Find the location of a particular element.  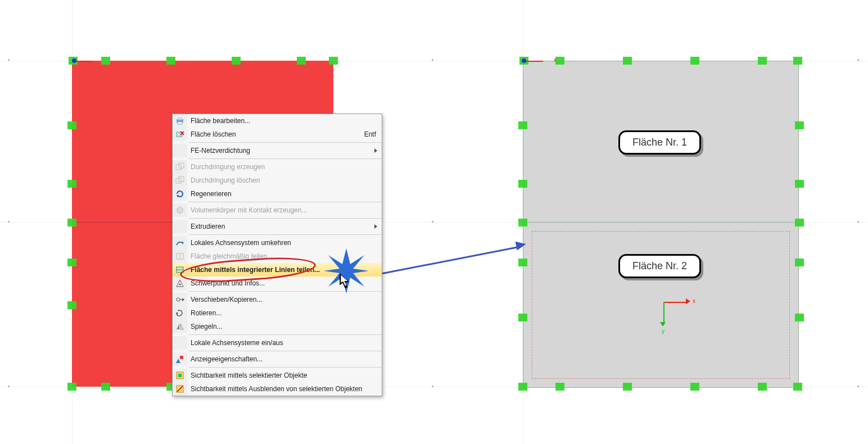

menu-label: Lokale Achsensysteme ein/aus is located at coordinates (284, 343).